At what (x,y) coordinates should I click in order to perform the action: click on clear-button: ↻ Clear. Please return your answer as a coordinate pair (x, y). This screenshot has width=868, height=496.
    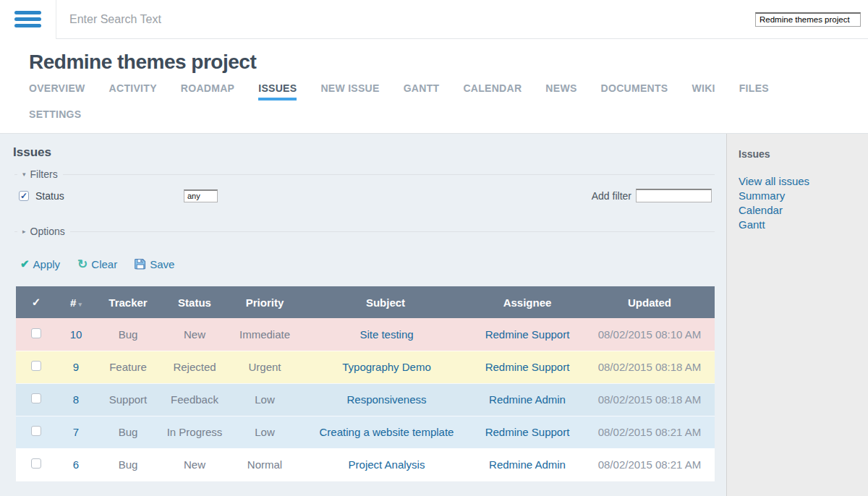
    Looking at the image, I should click on (97, 265).